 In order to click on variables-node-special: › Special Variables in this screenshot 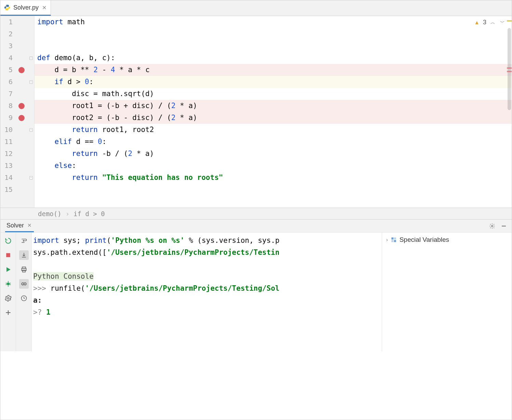, I will do `click(447, 240)`.